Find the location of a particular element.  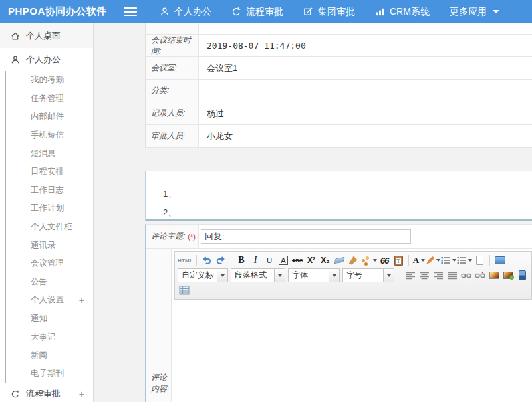

image-icon is located at coordinates (495, 275).